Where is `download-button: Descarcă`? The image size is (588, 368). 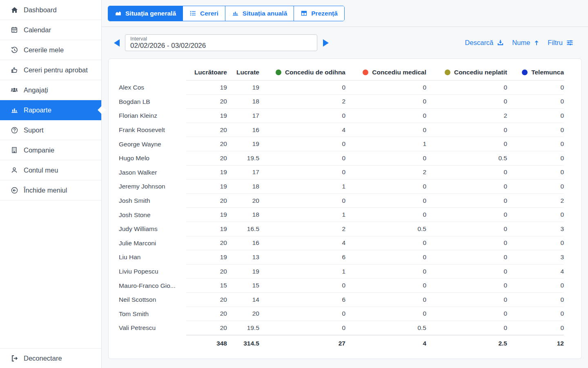 download-button: Descarcă is located at coordinates (485, 43).